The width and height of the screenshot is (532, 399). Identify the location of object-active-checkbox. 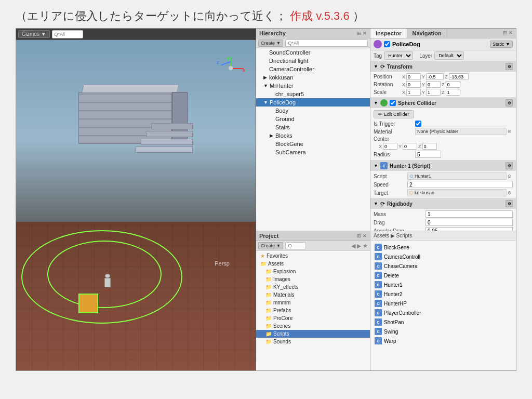
(387, 44).